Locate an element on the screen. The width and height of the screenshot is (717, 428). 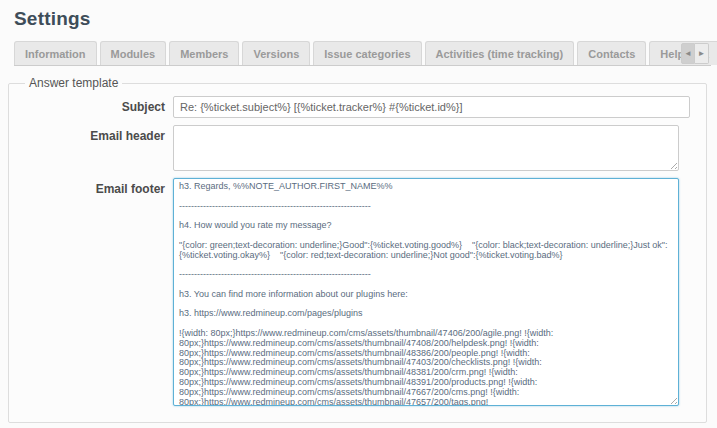
tab-versions: Versions is located at coordinates (276, 53).